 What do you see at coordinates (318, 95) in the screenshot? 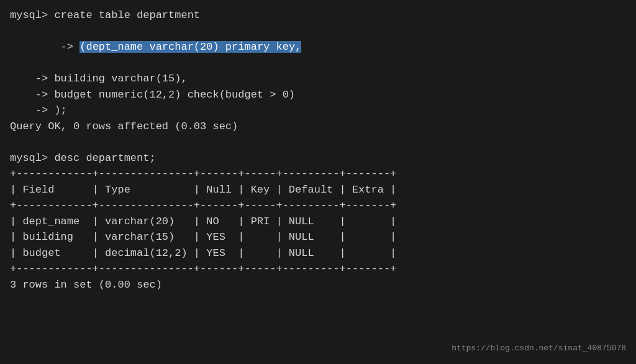
I see `create-table-line4: -> budget numeric(12,2) check(budget > 0…` at bounding box center [318, 95].